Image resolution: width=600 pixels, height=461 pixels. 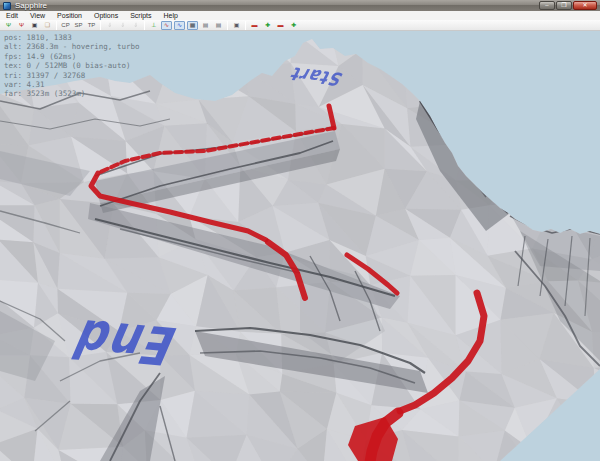 I want to click on menu-item-scripts: Scripts, so click(x=140, y=16).